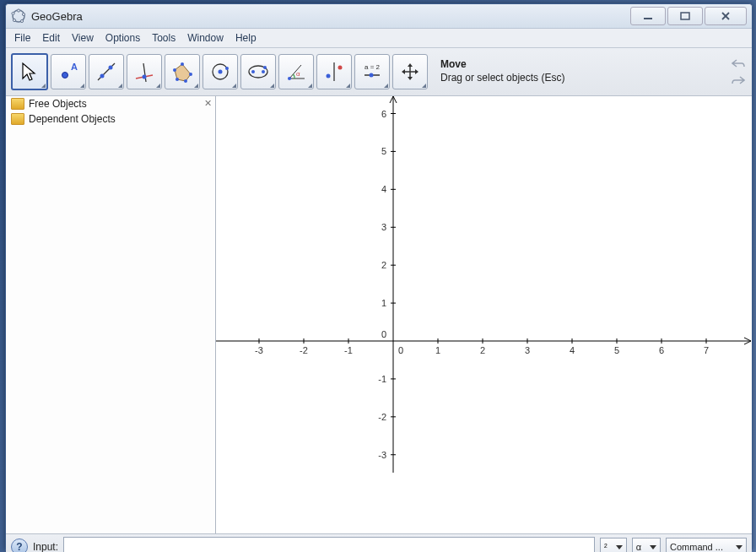 The image size is (756, 552). I want to click on svg-text: 3, so click(384, 227).